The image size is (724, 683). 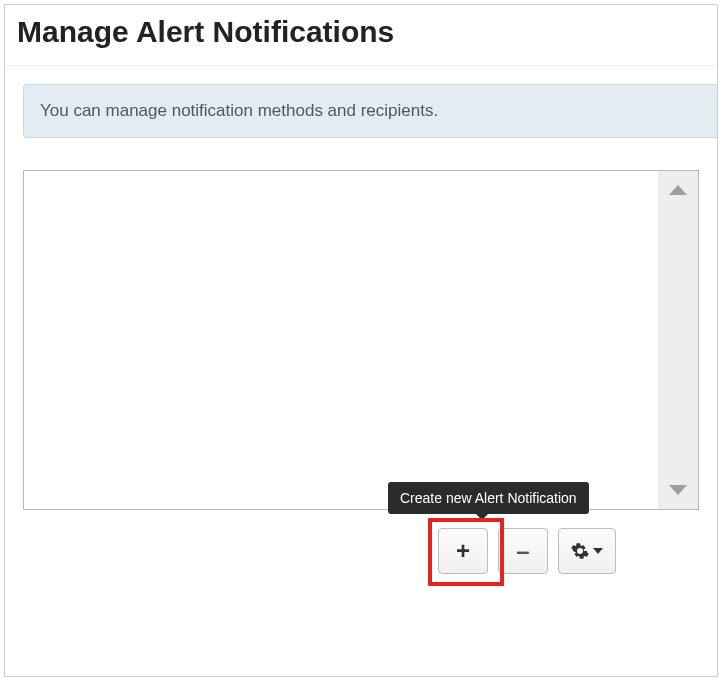 I want to click on gear-caret-group, so click(x=587, y=551).